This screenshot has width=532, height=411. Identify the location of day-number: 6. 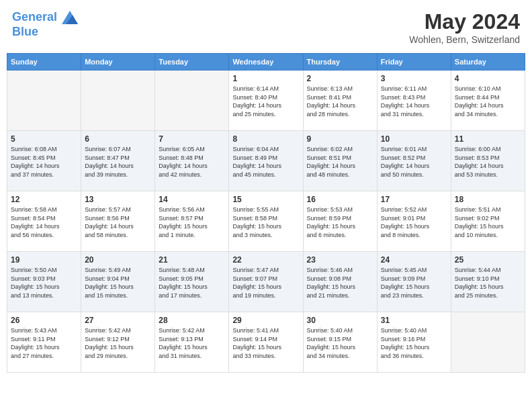
(118, 139).